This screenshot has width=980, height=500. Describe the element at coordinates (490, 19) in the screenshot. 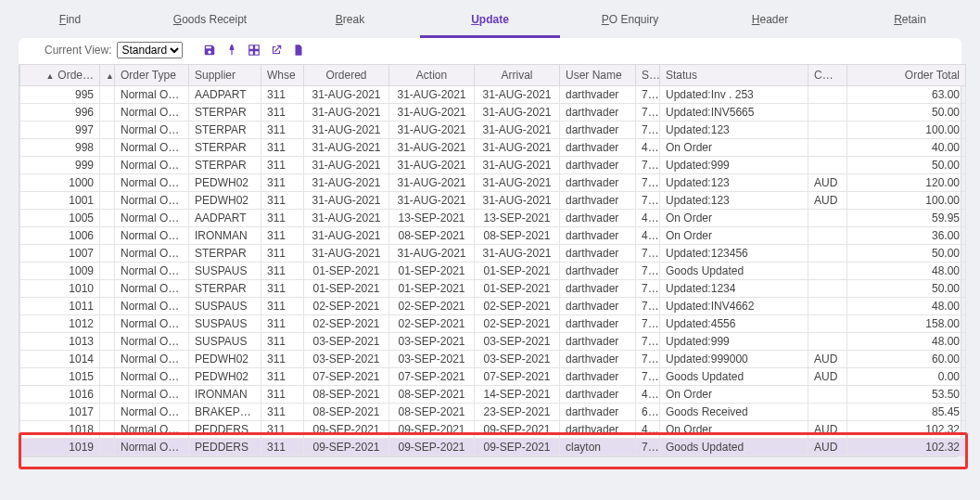

I see `tabbar: FindGoods ReceiptBreakUpdatePO EnquiryHe…` at that location.